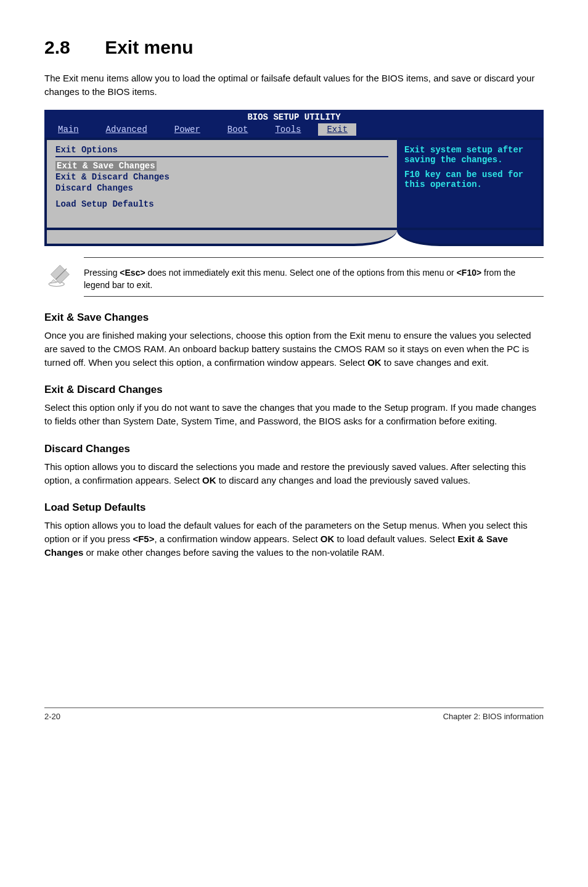  What do you see at coordinates (470, 238) in the screenshot?
I see `bios-curve-right` at bounding box center [470, 238].